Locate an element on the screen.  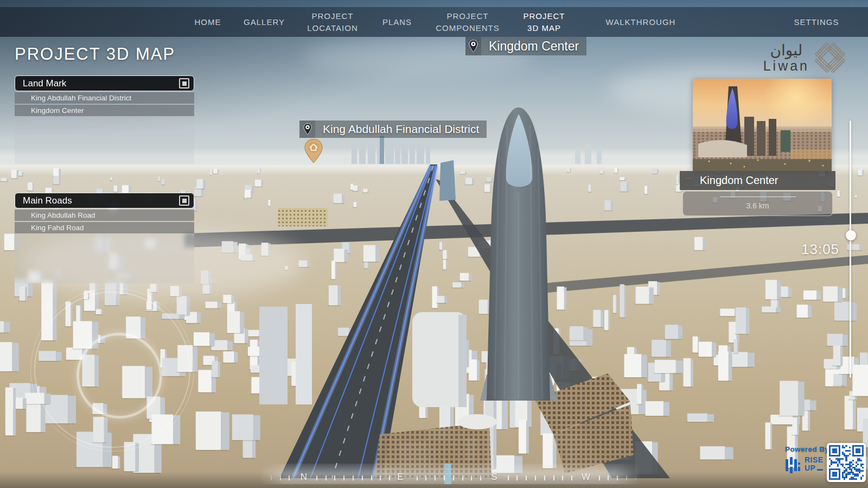
project-home-pin-icon is located at coordinates (314, 152).